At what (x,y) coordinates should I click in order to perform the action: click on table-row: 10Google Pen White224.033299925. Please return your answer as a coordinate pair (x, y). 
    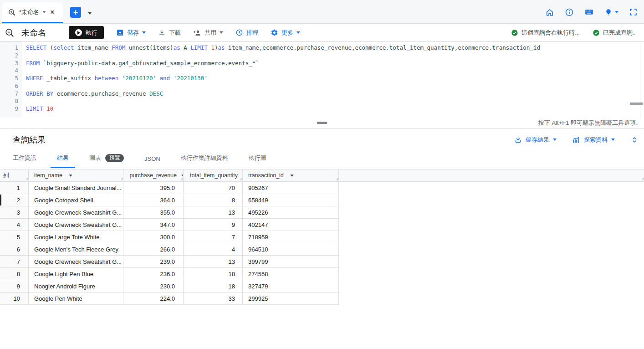
    Looking at the image, I should click on (169, 299).